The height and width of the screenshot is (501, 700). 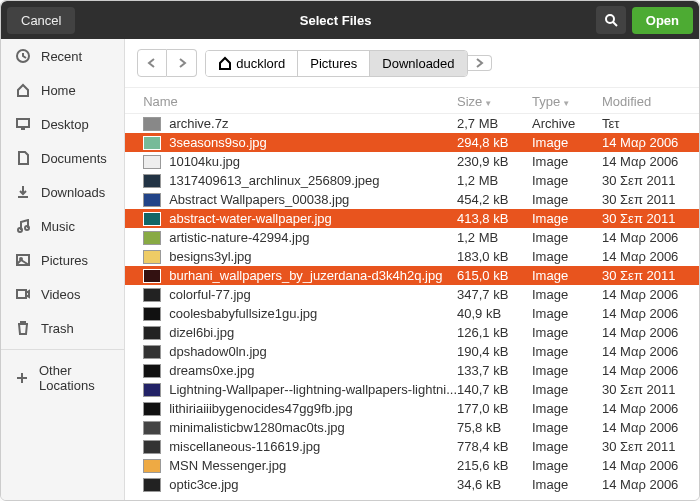 I want to click on sidebar-item-music: Music, so click(x=62, y=226).